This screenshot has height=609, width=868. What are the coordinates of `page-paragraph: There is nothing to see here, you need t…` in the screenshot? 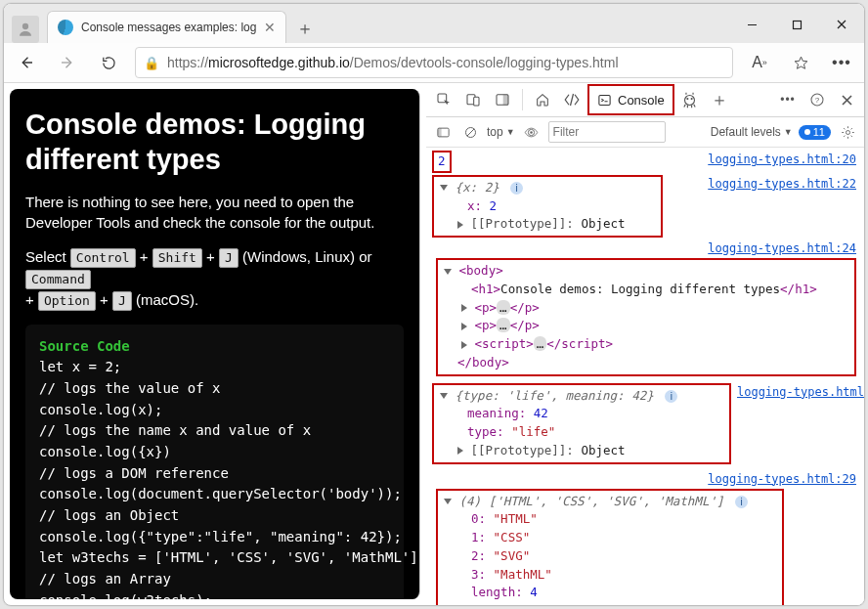 It's located at (215, 212).